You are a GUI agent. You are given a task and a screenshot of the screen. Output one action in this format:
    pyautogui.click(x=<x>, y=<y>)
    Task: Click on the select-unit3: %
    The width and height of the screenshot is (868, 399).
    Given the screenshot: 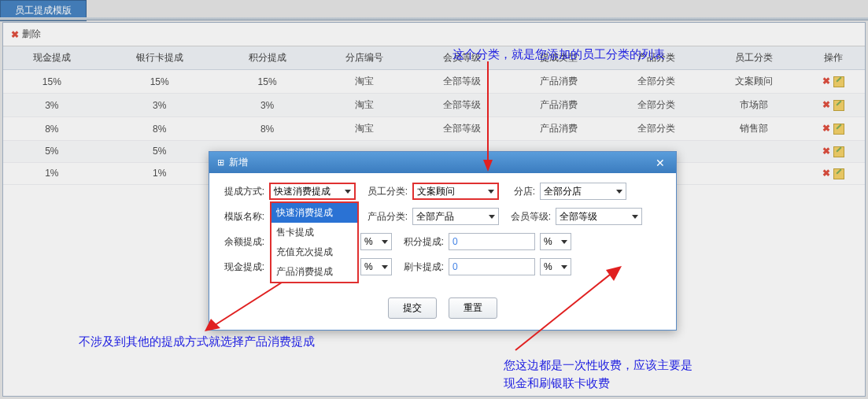 What is the action you would take?
    pyautogui.click(x=376, y=267)
    